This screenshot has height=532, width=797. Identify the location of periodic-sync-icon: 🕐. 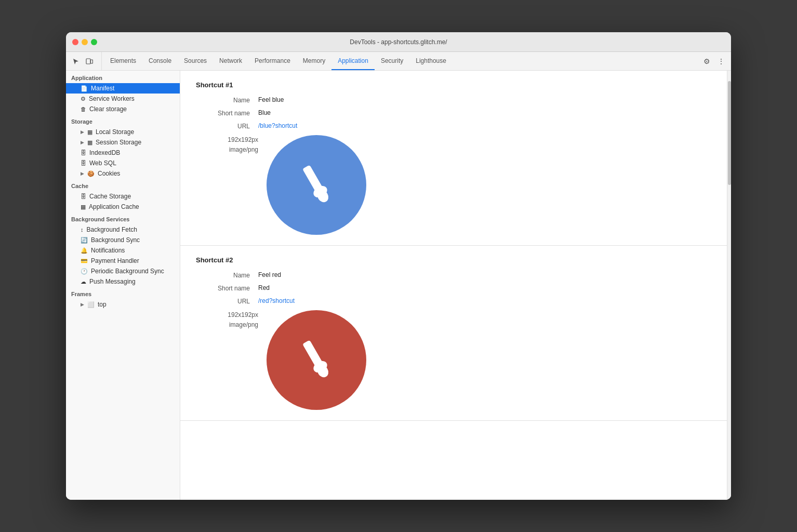
(84, 271).